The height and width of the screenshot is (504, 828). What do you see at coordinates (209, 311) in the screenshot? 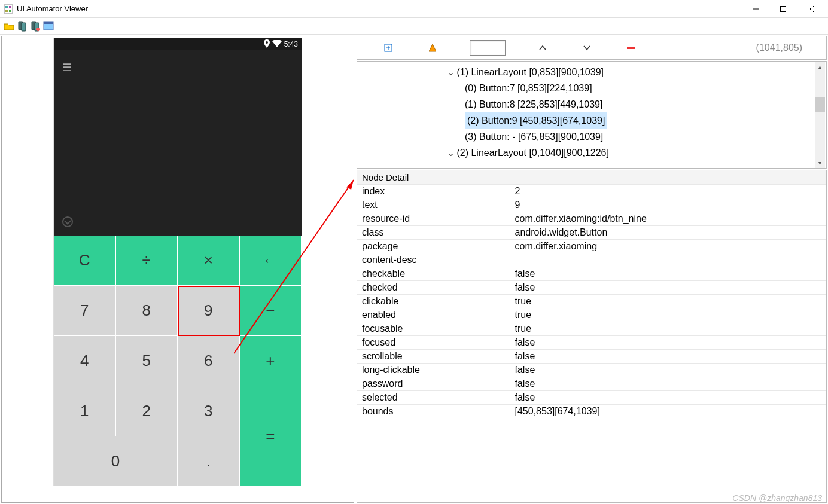
I see `key-9: 9` at bounding box center [209, 311].